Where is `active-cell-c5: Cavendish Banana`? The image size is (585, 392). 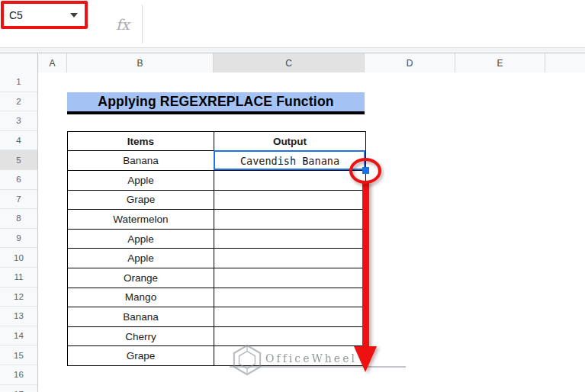
active-cell-c5: Cavendish Banana is located at coordinates (290, 161).